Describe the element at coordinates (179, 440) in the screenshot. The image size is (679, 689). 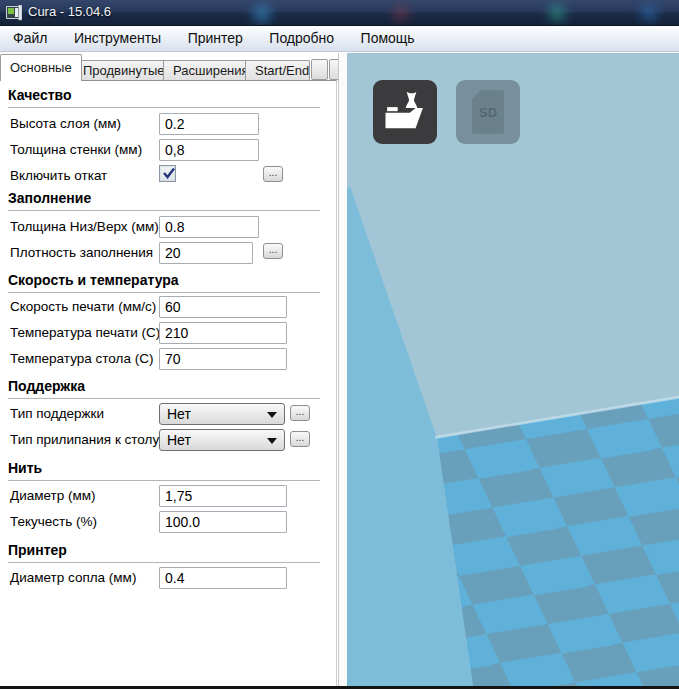
I see `platform-adhesion-value: Нет` at that location.